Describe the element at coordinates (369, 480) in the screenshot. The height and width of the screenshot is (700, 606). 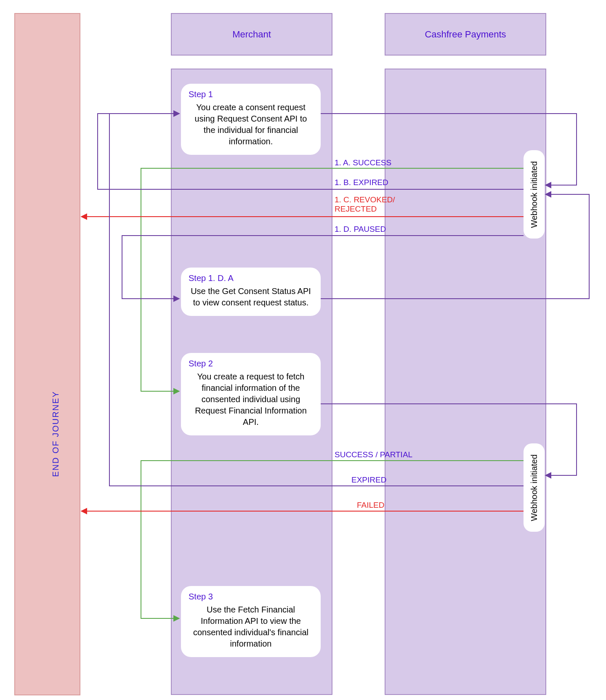
I see `label-s2b: EXPIRED` at that location.